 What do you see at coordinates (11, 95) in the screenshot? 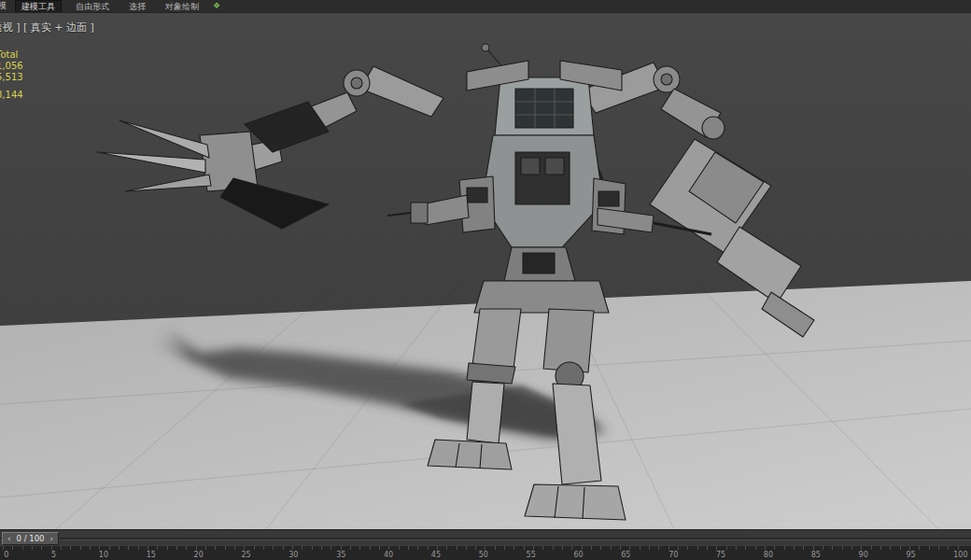
I see `stats-extra: 8,144` at bounding box center [11, 95].